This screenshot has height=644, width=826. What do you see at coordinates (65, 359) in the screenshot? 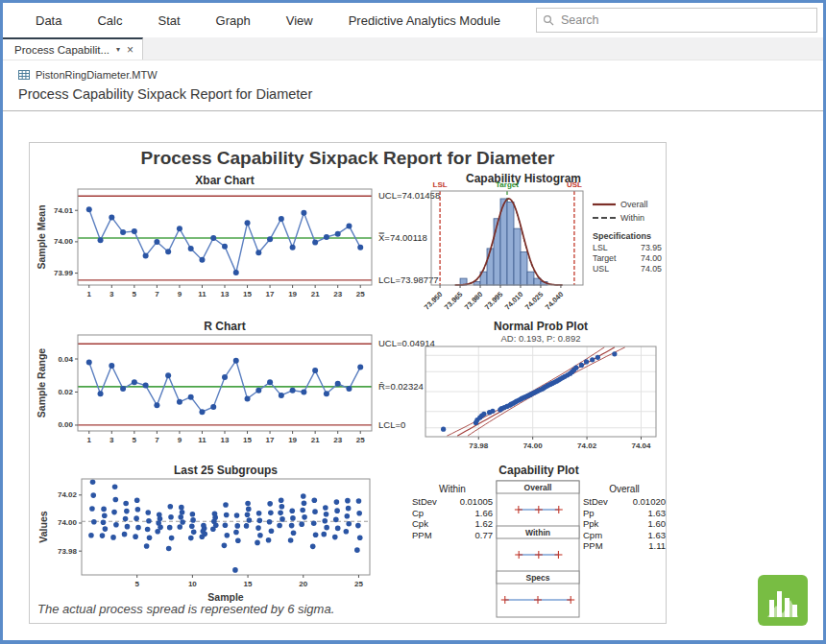
I see `svg-text: 0.04` at bounding box center [65, 359].